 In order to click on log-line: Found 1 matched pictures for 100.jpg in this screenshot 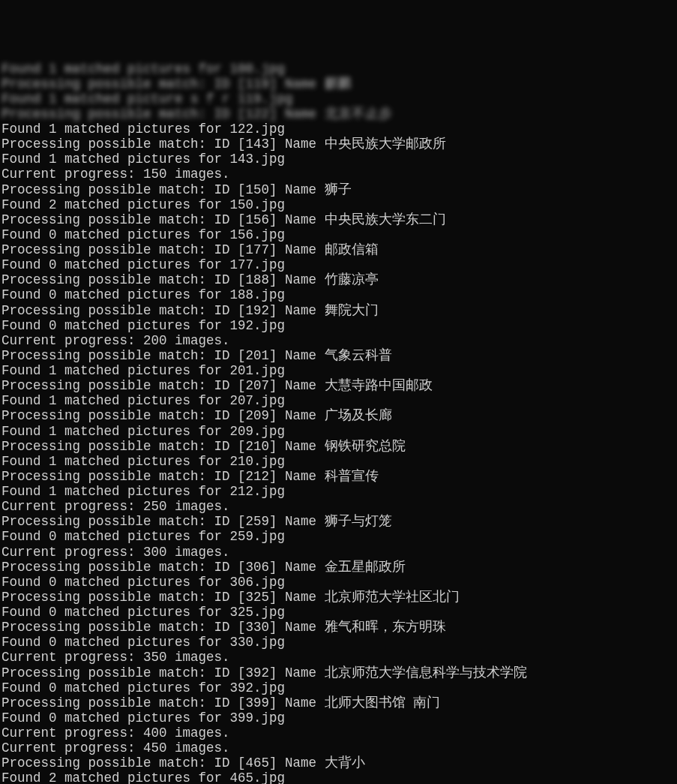, I will do `click(339, 69)`.